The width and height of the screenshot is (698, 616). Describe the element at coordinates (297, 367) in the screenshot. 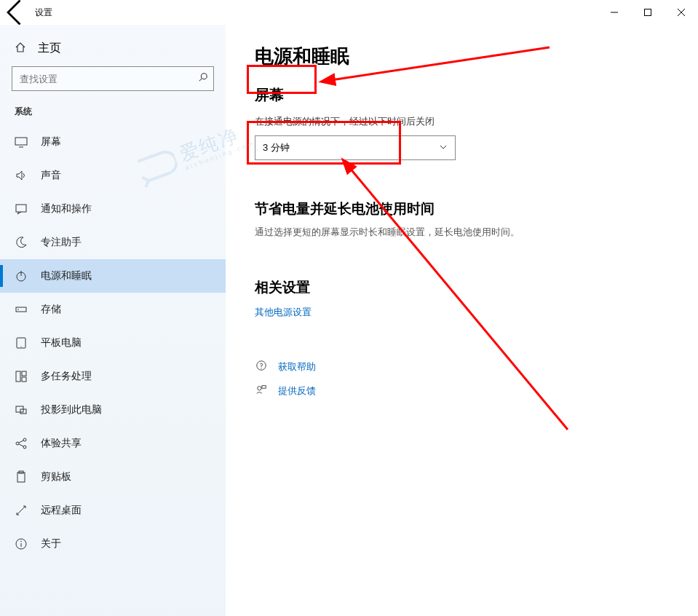

I see `help-label: 获取帮助` at that location.